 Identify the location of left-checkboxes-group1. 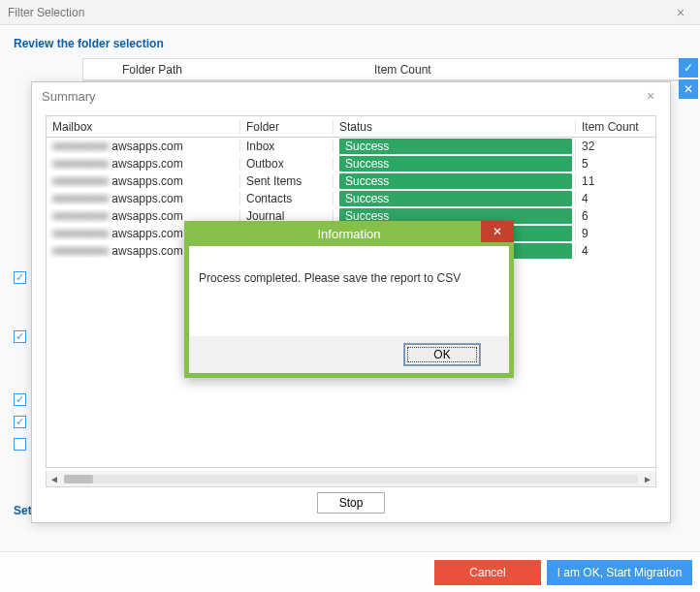
(19, 307).